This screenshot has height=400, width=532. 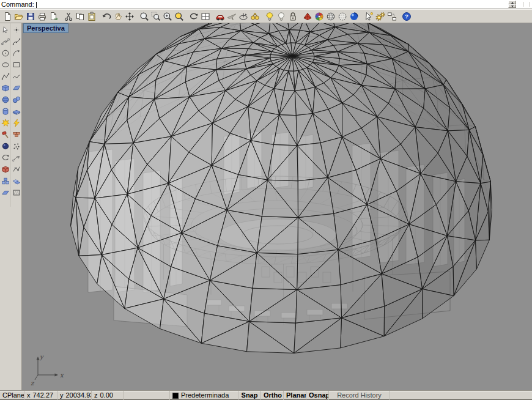 What do you see at coordinates (17, 53) in the screenshot?
I see `arc-icon` at bounding box center [17, 53].